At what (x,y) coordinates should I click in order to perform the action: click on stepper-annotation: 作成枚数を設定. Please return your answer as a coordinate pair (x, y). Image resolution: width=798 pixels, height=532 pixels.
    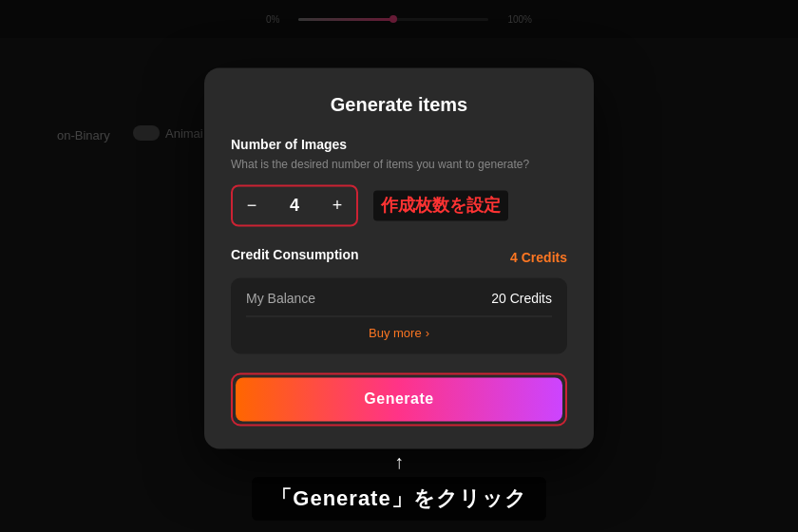
    Looking at the image, I should click on (441, 205).